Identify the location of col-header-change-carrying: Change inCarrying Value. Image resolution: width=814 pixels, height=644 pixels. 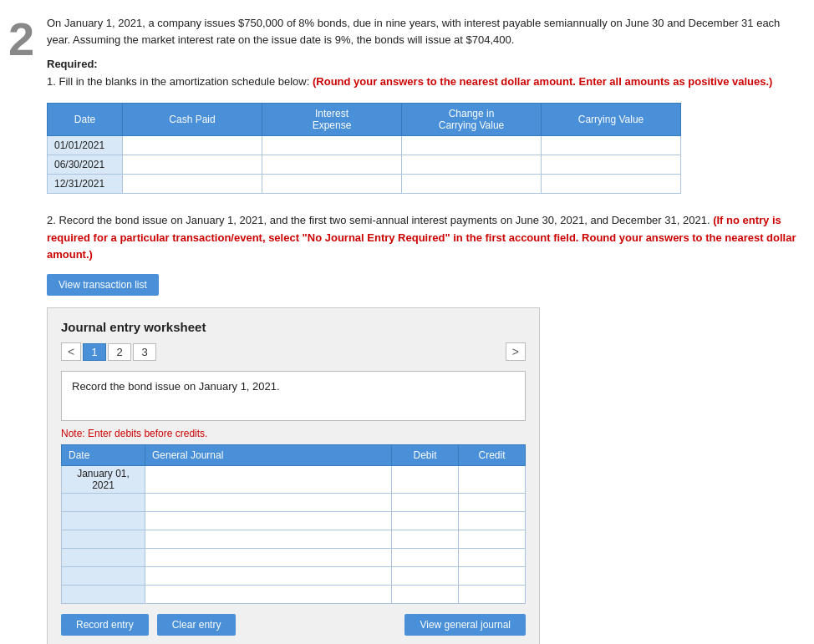
(471, 119).